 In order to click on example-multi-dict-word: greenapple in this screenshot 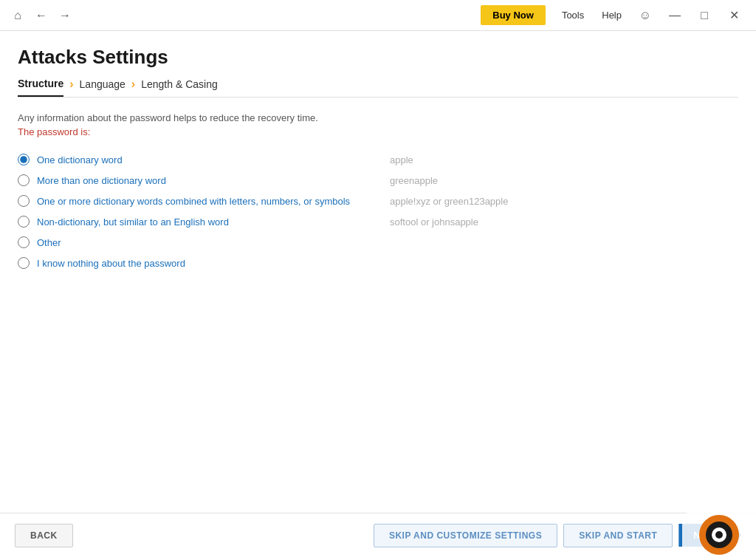, I will do `click(413, 180)`.